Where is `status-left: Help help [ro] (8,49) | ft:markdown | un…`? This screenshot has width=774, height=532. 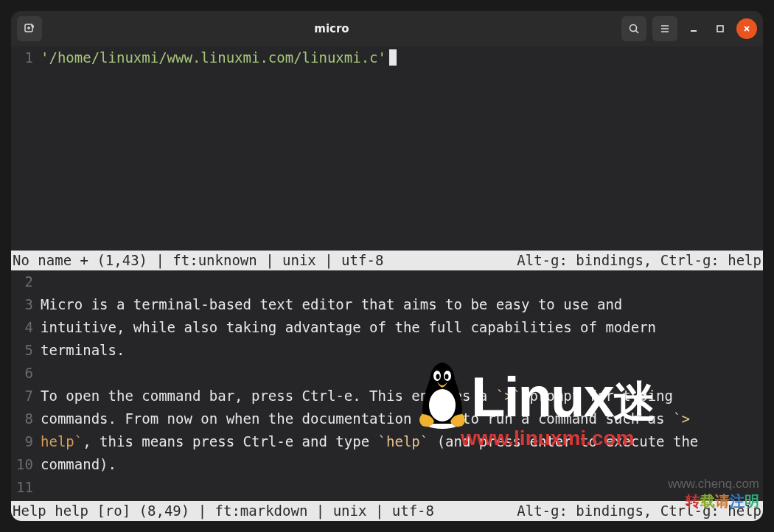
status-left: Help help [ro] (8,49) | ft:markdown | un… is located at coordinates (223, 511).